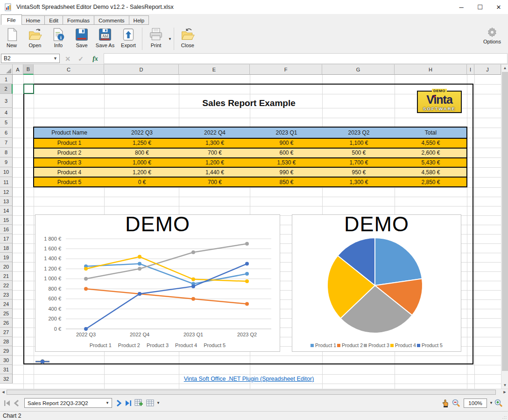 The width and height of the screenshot is (508, 420). Describe the element at coordinates (7, 304) in the screenshot. I see `row-header-24: 24` at that location.